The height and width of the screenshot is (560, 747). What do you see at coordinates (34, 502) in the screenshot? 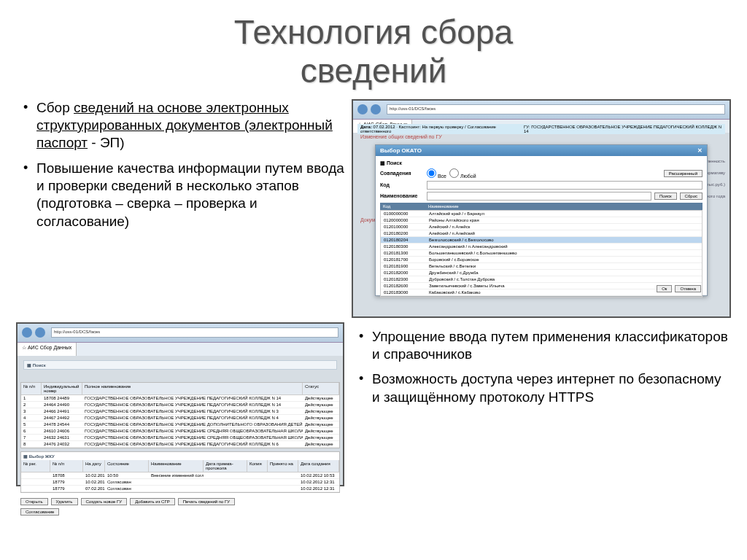
I see `action-button: Открыть` at bounding box center [34, 502].